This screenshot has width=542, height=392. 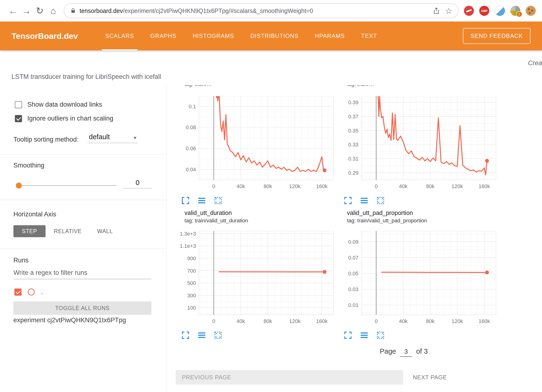 What do you see at coordinates (430, 377) in the screenshot?
I see `next-page-button: NEXT PAGE` at bounding box center [430, 377].